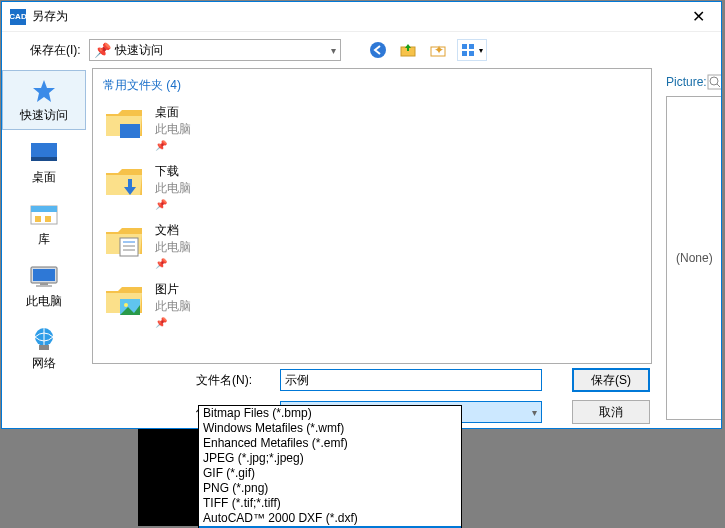  I want to click on list-item: 文档此电脑📌, so click(372, 246).